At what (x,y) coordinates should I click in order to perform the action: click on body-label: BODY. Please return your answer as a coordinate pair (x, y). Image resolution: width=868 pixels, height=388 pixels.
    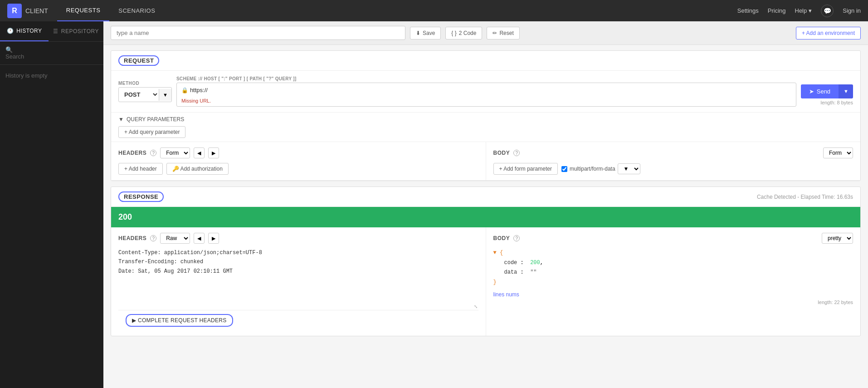
    Looking at the image, I should click on (502, 153).